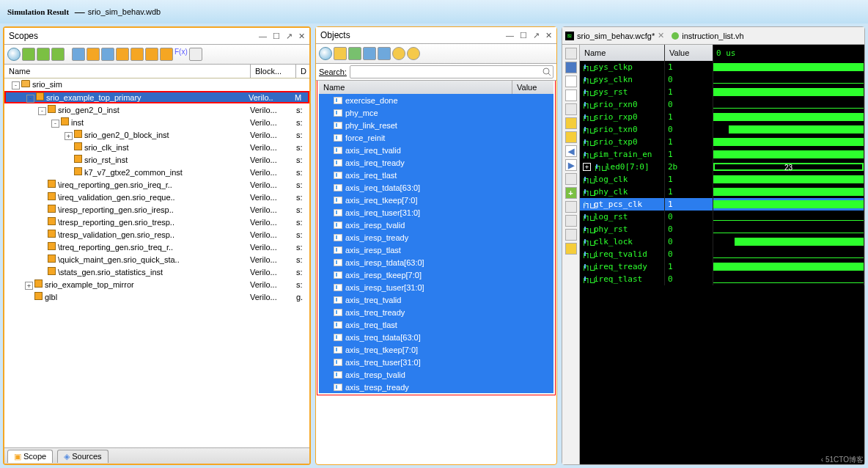 The height and width of the screenshot is (468, 868). Describe the element at coordinates (533, 87) in the screenshot. I see `objects-col-value: Value` at that location.